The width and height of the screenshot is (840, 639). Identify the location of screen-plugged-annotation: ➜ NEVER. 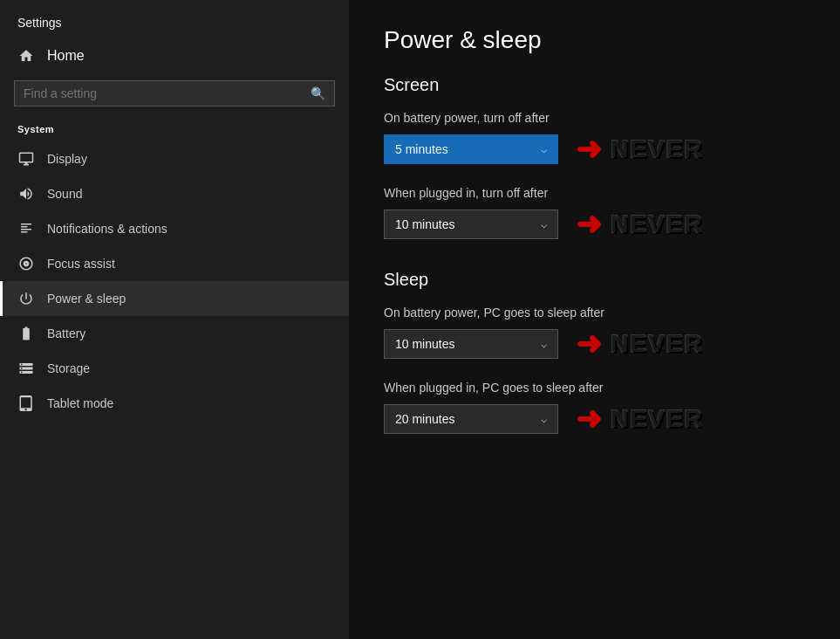
(639, 224).